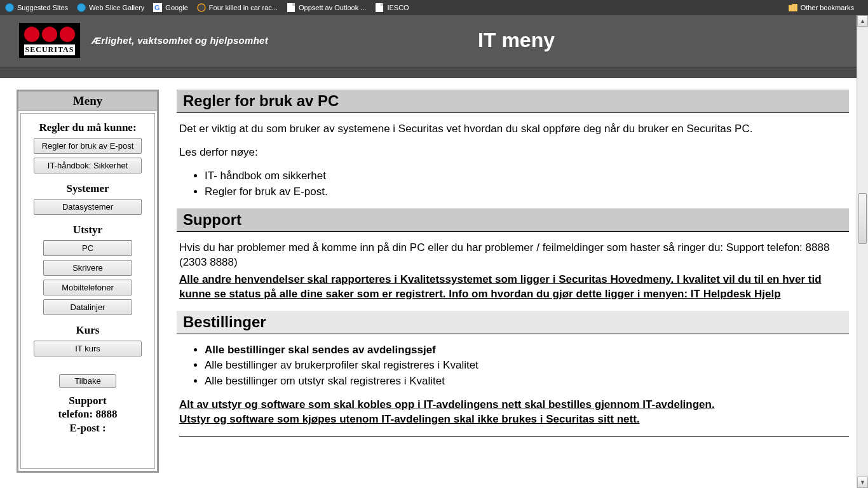  I want to click on bestillinger-list-item: Alle bestillinger skal sendes av avdelin…, so click(527, 351).